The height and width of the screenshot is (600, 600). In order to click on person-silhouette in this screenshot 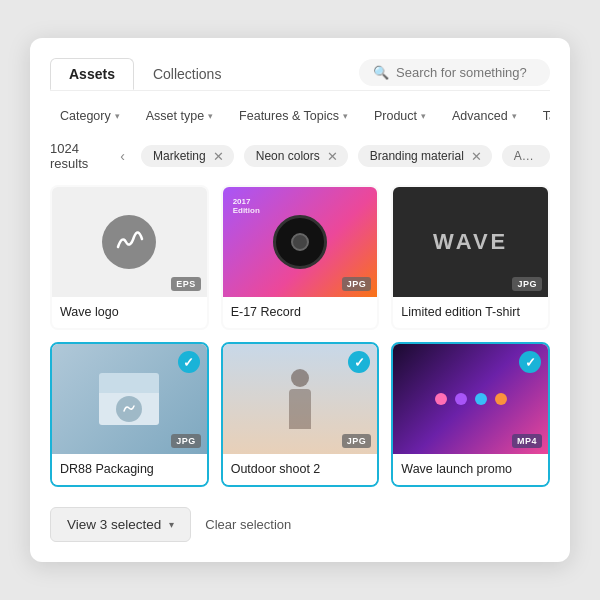, I will do `click(300, 399)`.